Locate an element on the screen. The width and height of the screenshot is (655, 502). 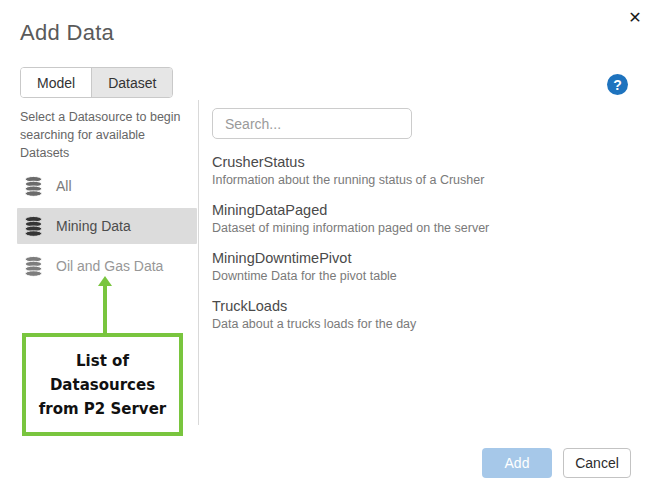
datasource-list: All Mining Data is located at coordinates (107, 228).